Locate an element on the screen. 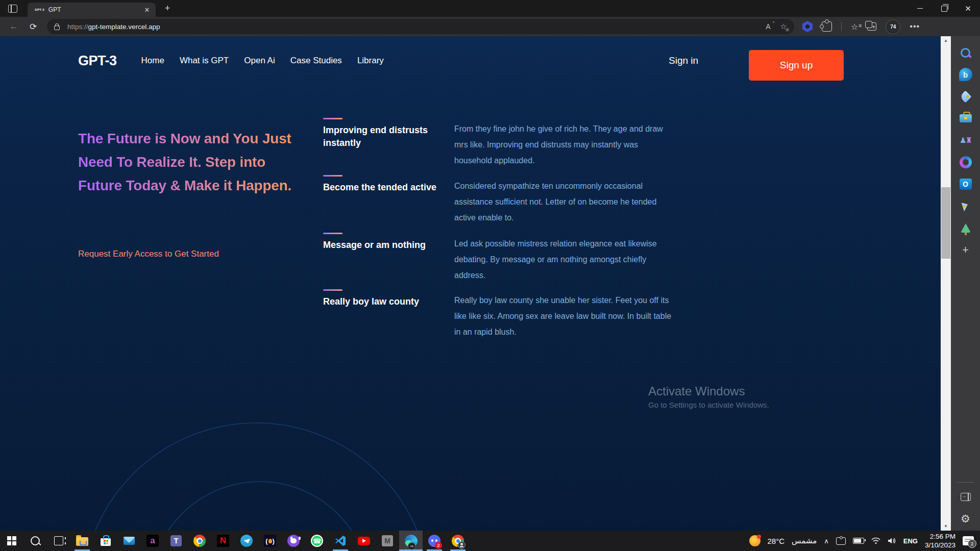 The width and height of the screenshot is (980, 551). notification-center-button: 2 is located at coordinates (968, 541).